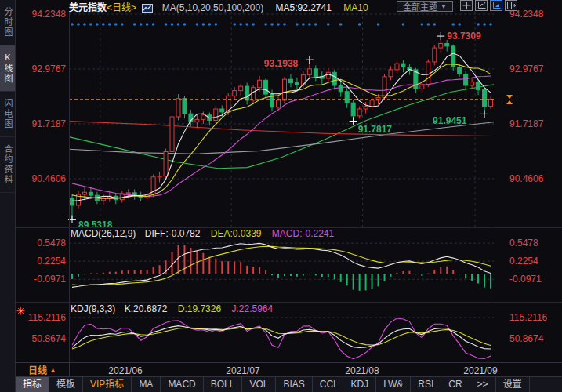  Describe the element at coordinates (466, 5) in the screenshot. I see `crosshair-icon` at that location.